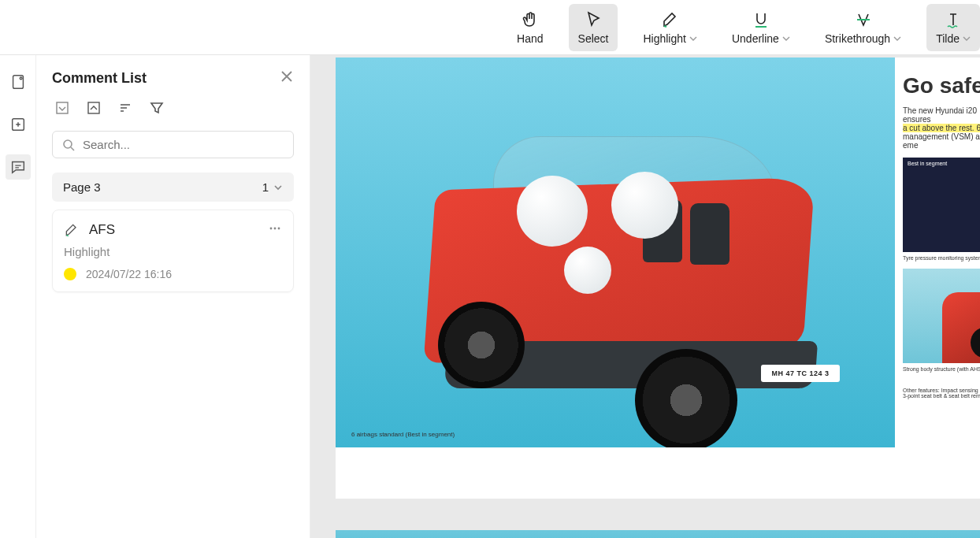  Describe the element at coordinates (173, 250) in the screenshot. I see `comment-card: AFS Highlight 2024/07/22 16:16` at that location.